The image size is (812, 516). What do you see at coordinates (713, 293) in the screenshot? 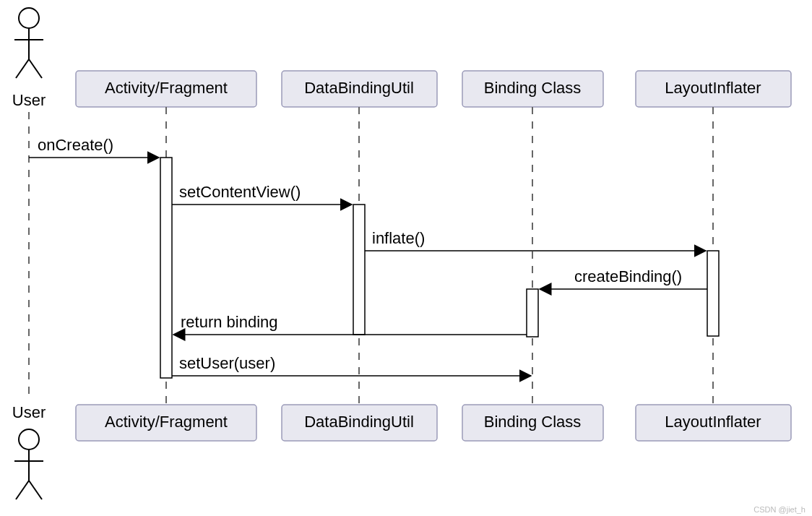
I see `activation-inflater` at bounding box center [713, 293].